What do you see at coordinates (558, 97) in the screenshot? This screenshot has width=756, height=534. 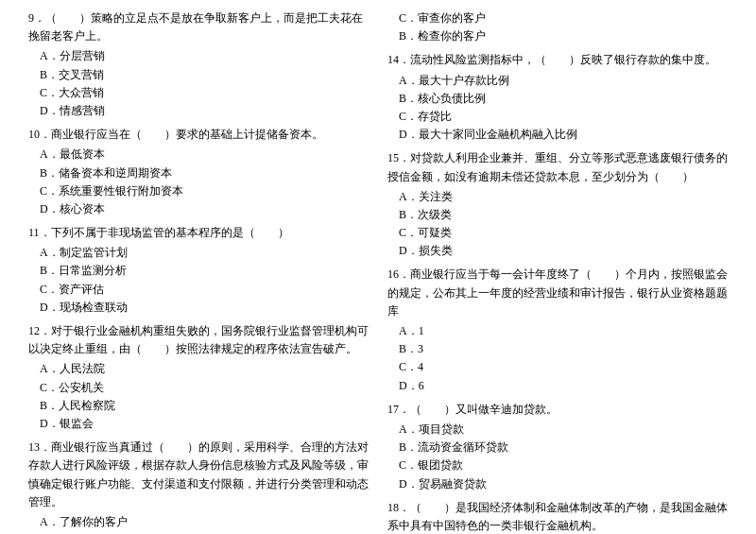 I see `question-14: 14．流动性风险监测指标中，（ ）反映了银行存款的集中度。 A．最大十户存款比例…` at bounding box center [558, 97].